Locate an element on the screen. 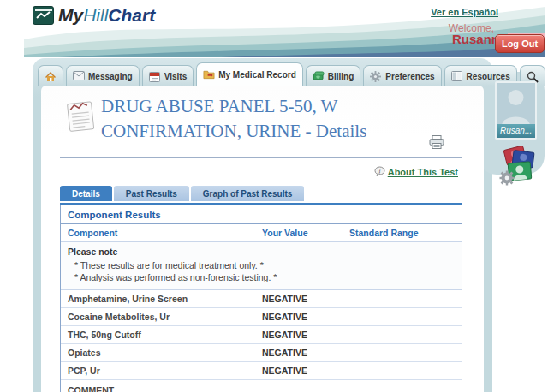 This screenshot has width=548, height=392. personalize-accounts-icon is located at coordinates (518, 167).